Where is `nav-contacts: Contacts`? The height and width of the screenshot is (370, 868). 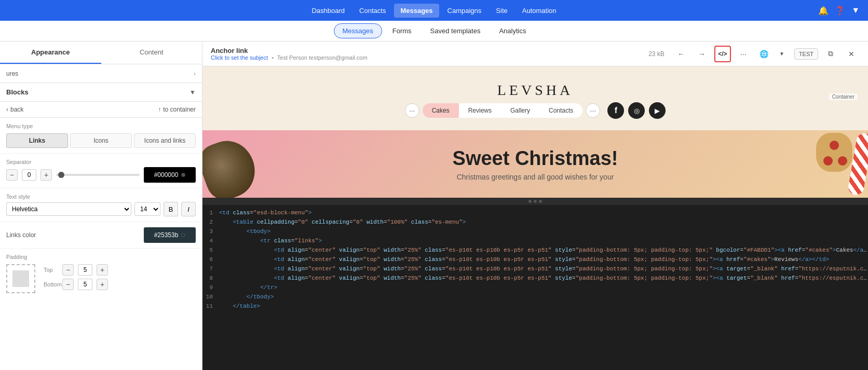 nav-contacts: Contacts is located at coordinates (373, 10).